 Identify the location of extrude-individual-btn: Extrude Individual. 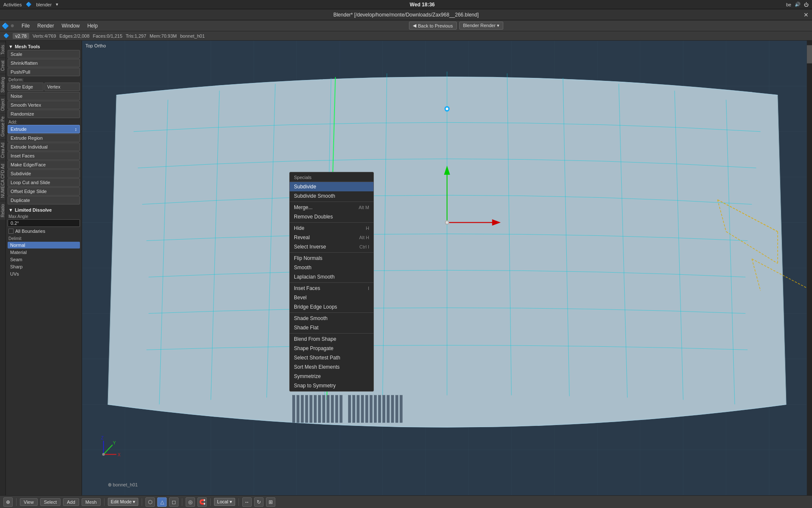
(44, 147).